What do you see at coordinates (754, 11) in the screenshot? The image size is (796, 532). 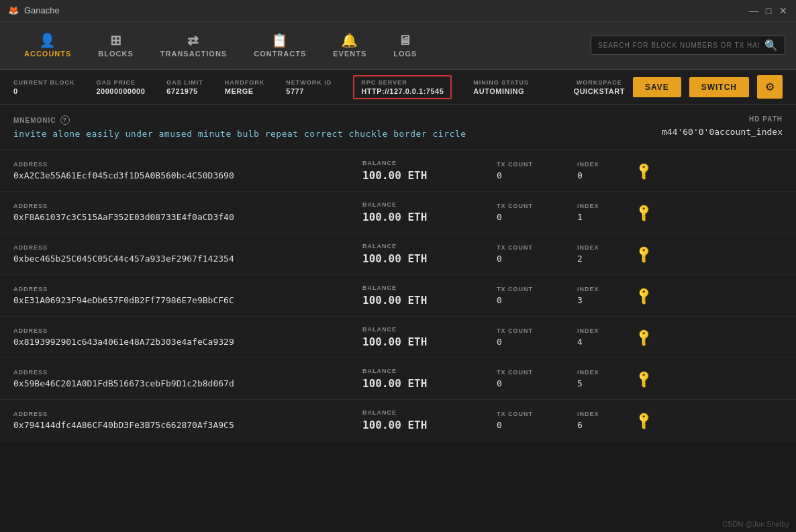 I see `minimize-button: —` at bounding box center [754, 11].